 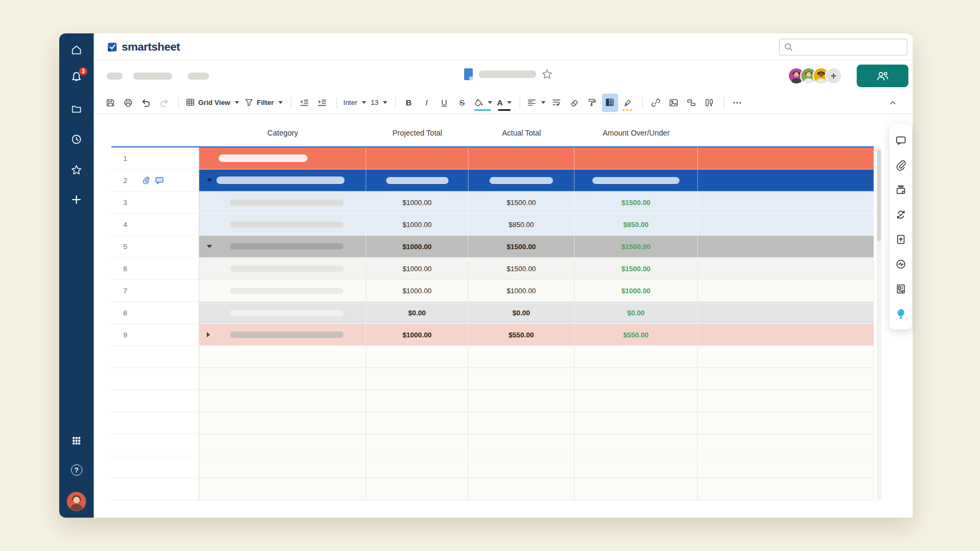 I want to click on help-icon: ?, so click(x=76, y=470).